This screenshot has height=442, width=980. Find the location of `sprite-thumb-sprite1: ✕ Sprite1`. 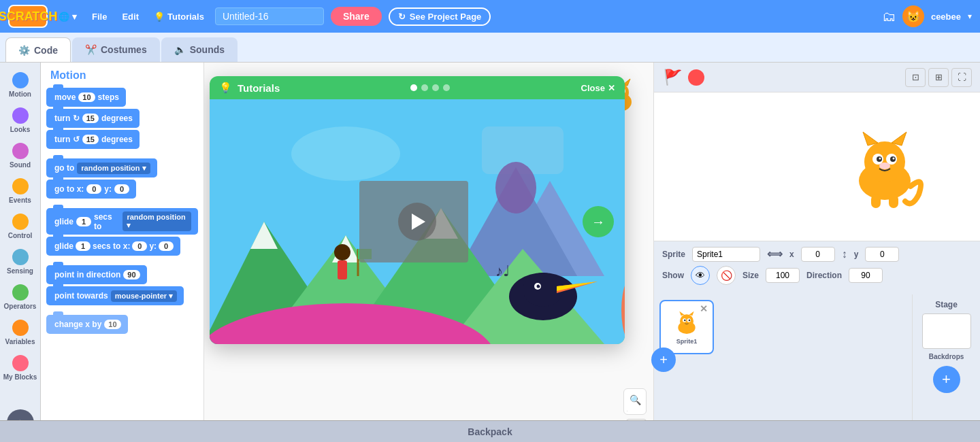

sprite-thumb-sprite1: ✕ Sprite1 is located at coordinates (687, 327).